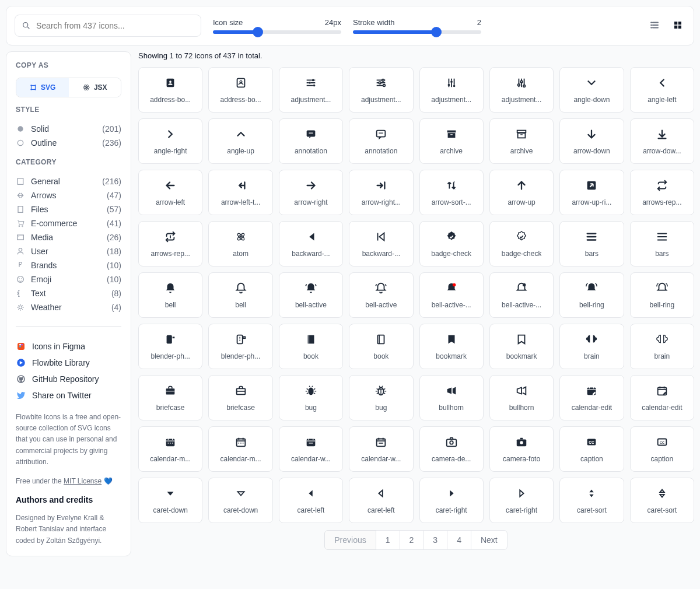 The image size is (700, 589). Describe the element at coordinates (43, 87) in the screenshot. I see `copy-as-svg-button: SVG` at that location.